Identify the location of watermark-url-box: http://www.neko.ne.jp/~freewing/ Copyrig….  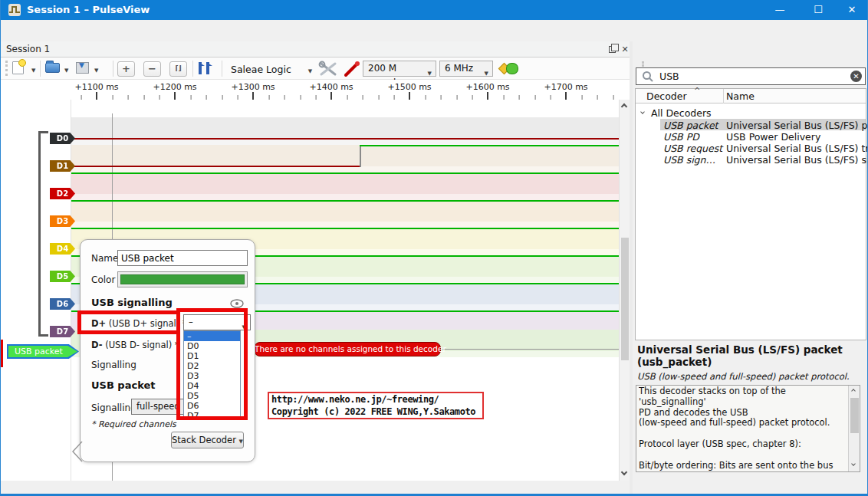
(376, 406).